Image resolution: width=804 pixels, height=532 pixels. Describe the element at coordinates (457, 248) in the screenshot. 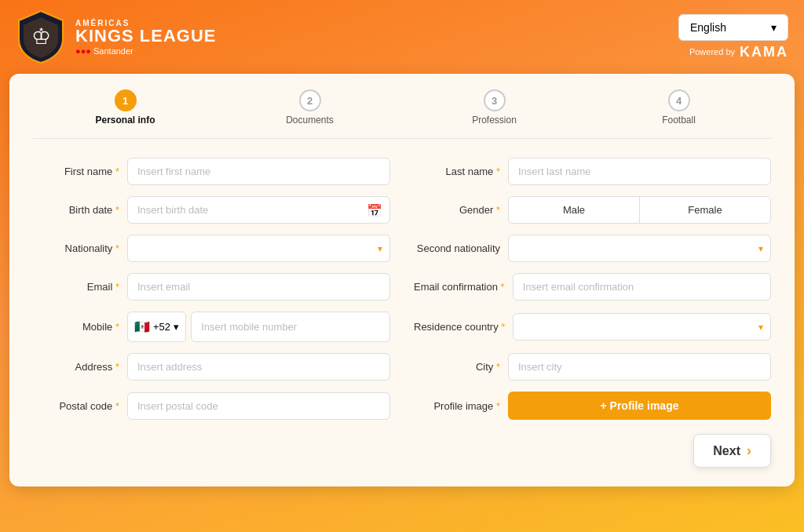

I see `second-nationality-label: Second nationality` at that location.